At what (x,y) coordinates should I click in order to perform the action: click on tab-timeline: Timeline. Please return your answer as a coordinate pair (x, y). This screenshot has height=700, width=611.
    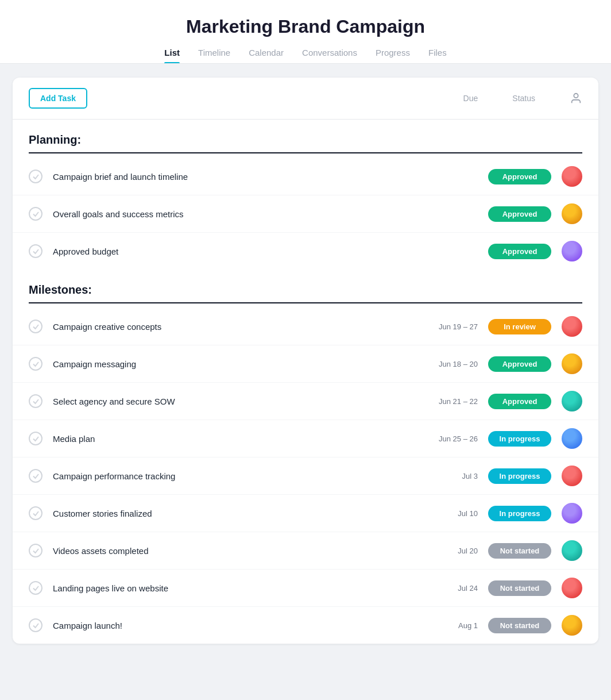
    Looking at the image, I should click on (214, 55).